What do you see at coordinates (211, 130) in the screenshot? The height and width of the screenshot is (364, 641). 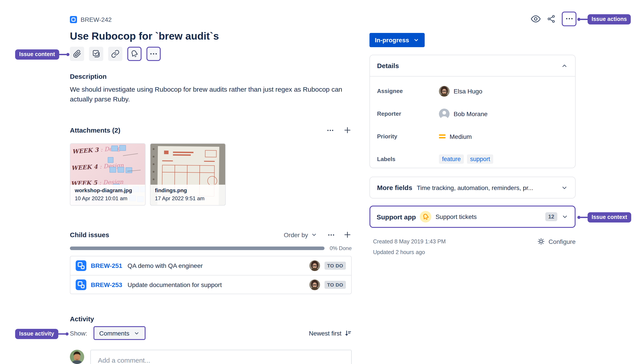 I see `attachments-header: Attachments (2)` at bounding box center [211, 130].